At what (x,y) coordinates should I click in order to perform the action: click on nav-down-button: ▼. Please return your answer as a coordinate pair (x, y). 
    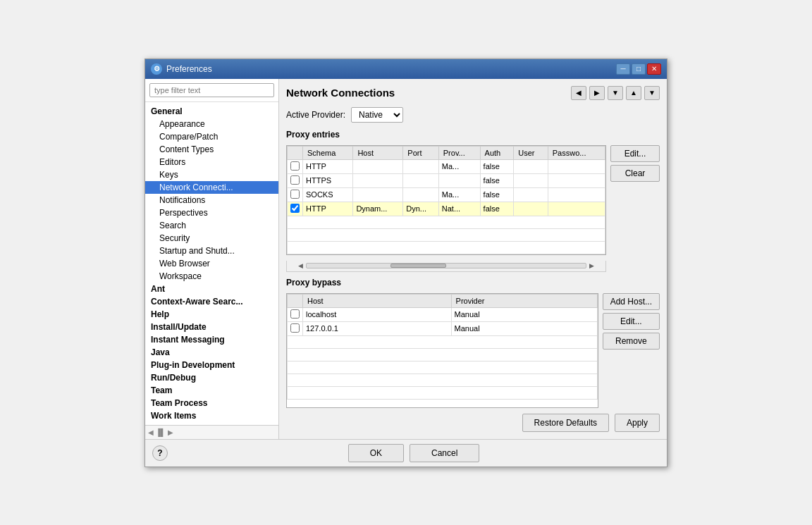
    Looking at the image, I should click on (615, 93).